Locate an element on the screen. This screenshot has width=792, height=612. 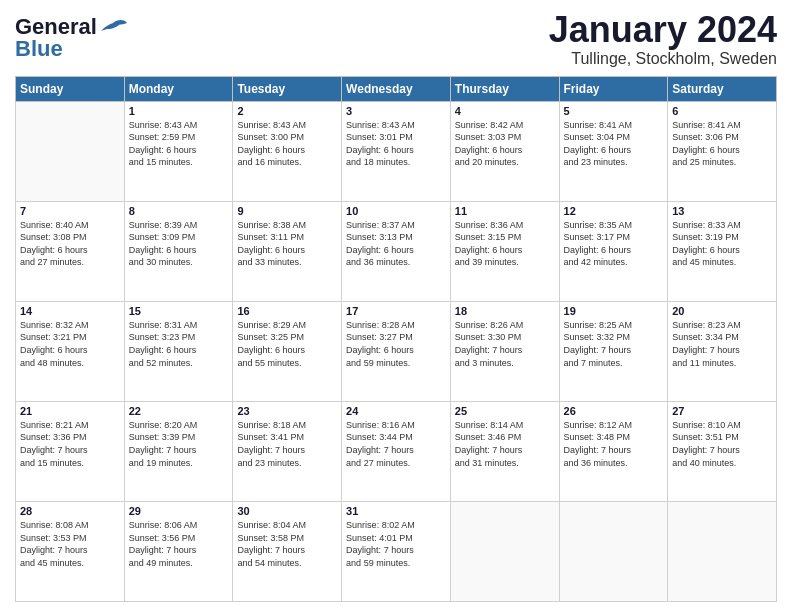
day-number: 15 is located at coordinates (179, 311).